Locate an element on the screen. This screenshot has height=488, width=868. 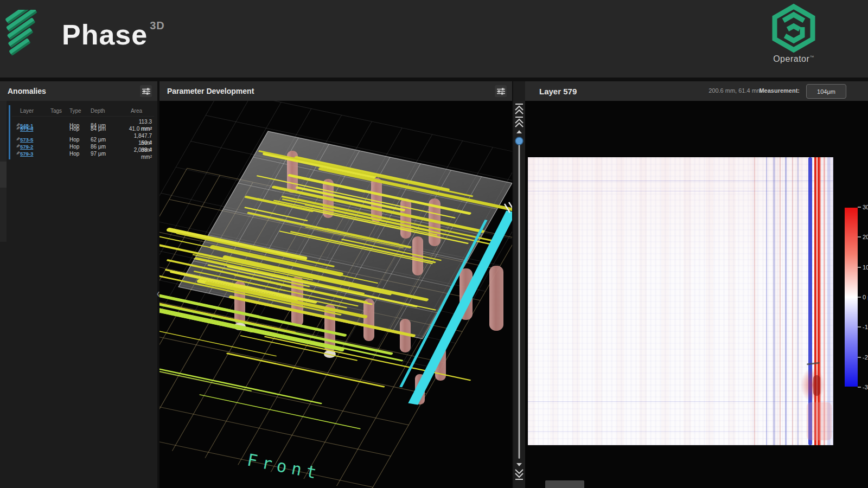
panel-collapse-handle: ❮ is located at coordinates (158, 294).